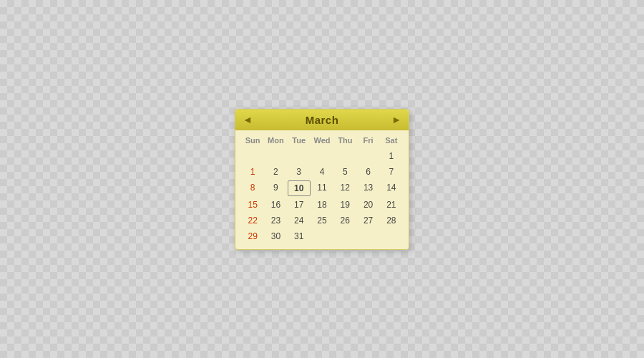 This screenshot has height=358, width=644. What do you see at coordinates (322, 221) in the screenshot?
I see `day-cell: 25` at bounding box center [322, 221].